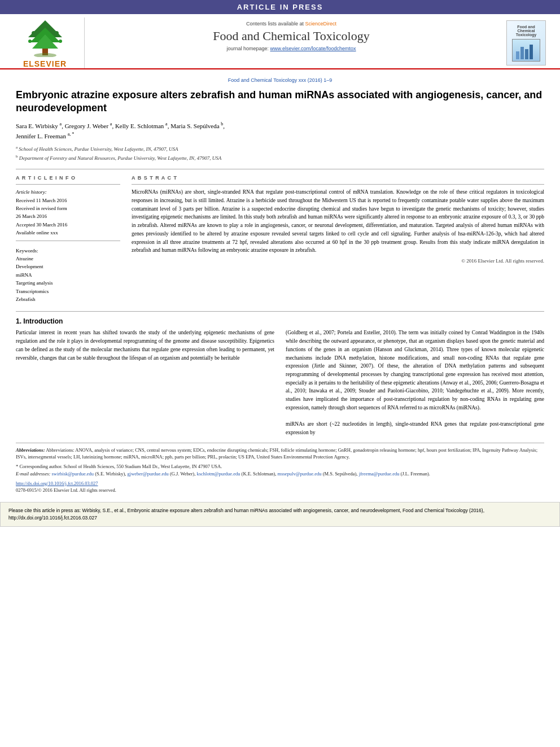 The height and width of the screenshot is (747, 560). What do you see at coordinates (68, 178) in the screenshot?
I see `article-info-heading: A R T I C L E I N F O` at bounding box center [68, 178].